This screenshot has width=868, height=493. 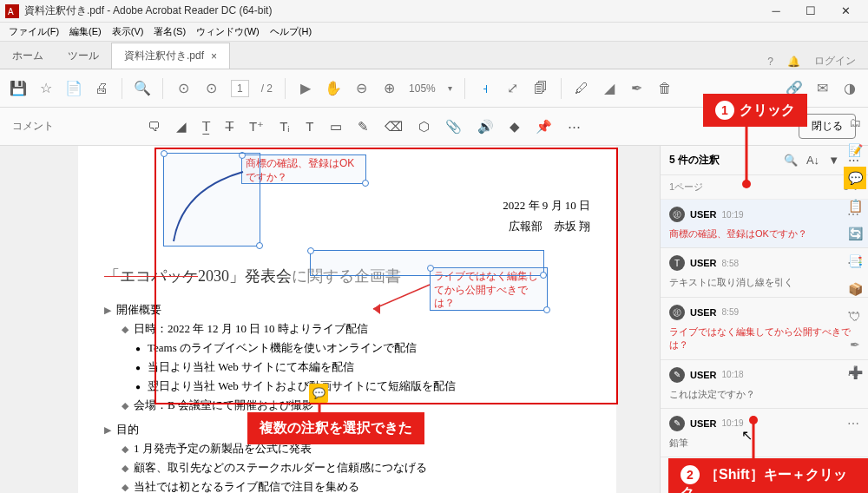 I want to click on menu-help: ヘルプ(H), so click(x=291, y=31).